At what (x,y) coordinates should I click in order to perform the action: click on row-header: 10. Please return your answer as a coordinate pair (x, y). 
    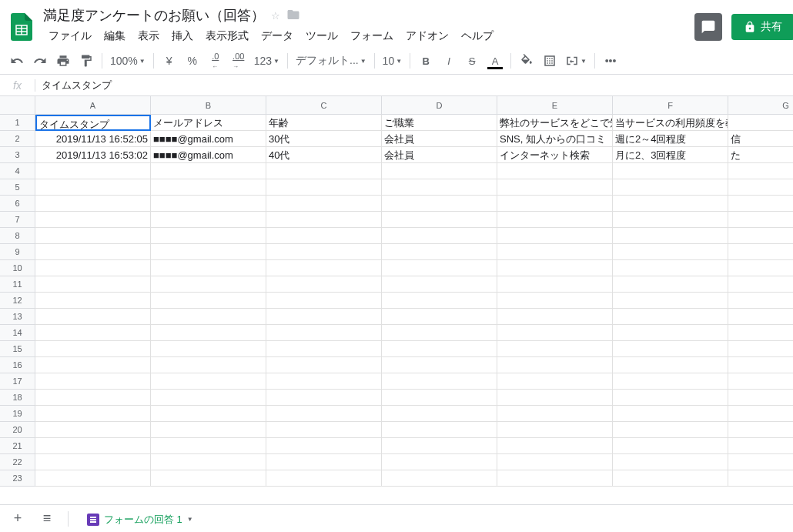
    Looking at the image, I should click on (18, 268).